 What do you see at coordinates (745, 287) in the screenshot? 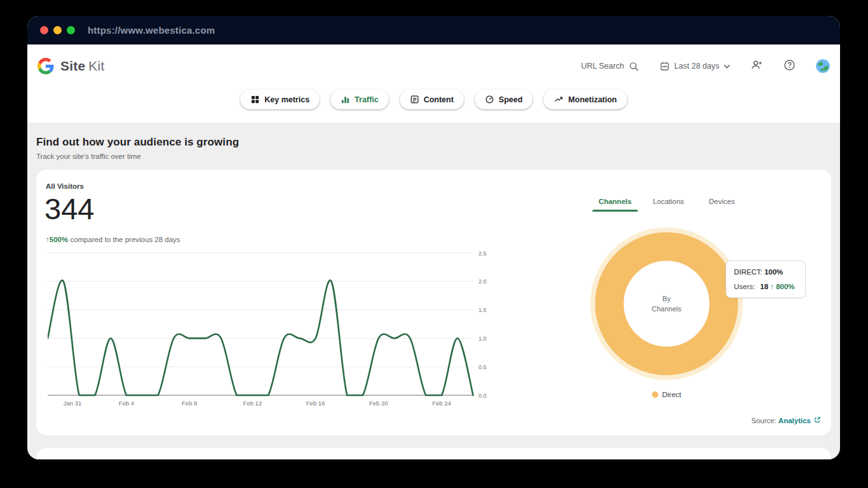
I see `tooltip-users-label: Users:` at bounding box center [745, 287].